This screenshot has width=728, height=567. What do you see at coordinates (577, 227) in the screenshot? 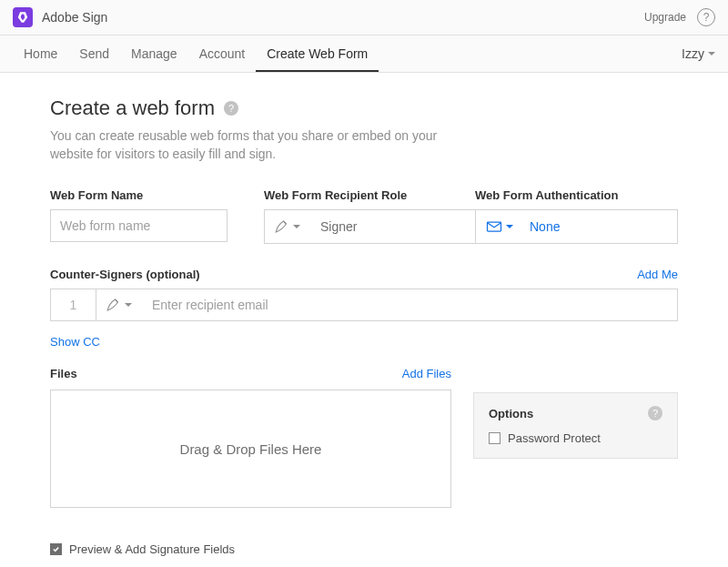
I see `auth-selector: None` at bounding box center [577, 227].